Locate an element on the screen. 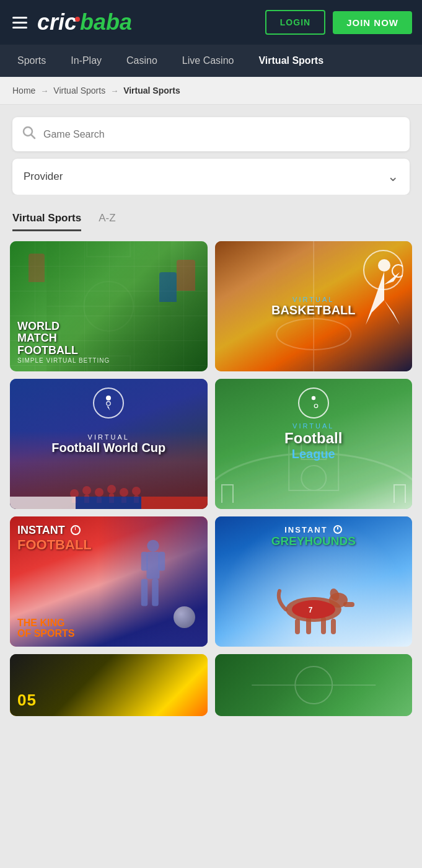  nav-item-casino: Casino is located at coordinates (142, 61).